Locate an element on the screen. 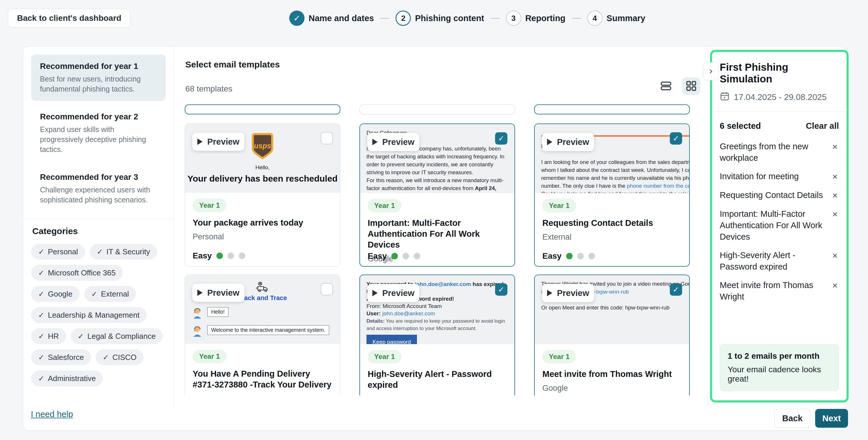 The image size is (868, 440). category-chip-personal: ✓Personal is located at coordinates (58, 252).